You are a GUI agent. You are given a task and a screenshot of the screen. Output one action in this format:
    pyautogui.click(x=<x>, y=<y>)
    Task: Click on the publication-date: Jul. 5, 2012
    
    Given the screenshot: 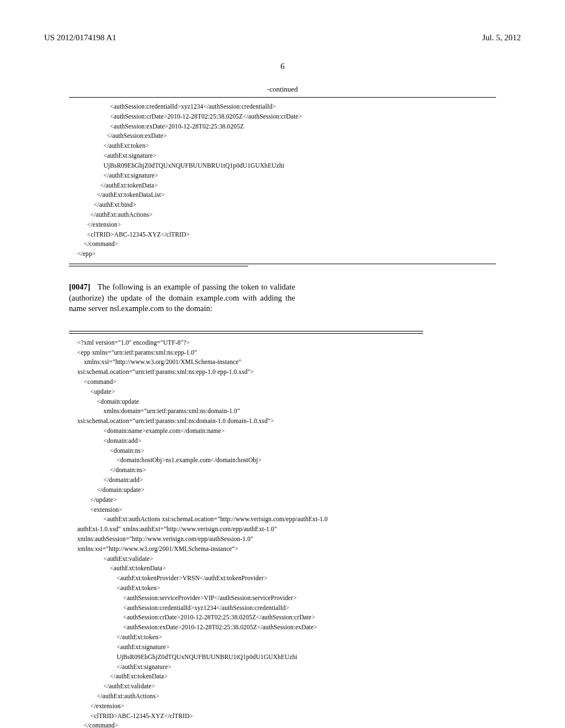 What is the action you would take?
    pyautogui.click(x=502, y=38)
    